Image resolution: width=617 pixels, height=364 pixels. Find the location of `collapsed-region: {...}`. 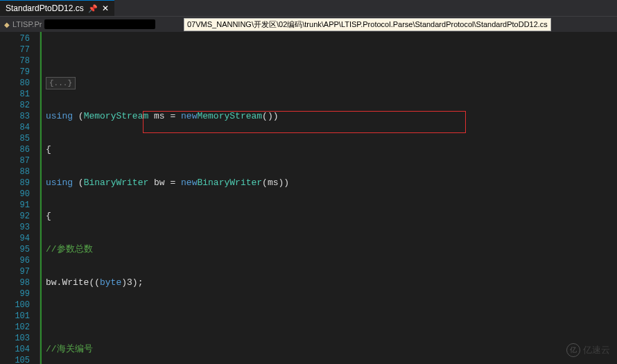

collapsed-region: {...} is located at coordinates (61, 83).